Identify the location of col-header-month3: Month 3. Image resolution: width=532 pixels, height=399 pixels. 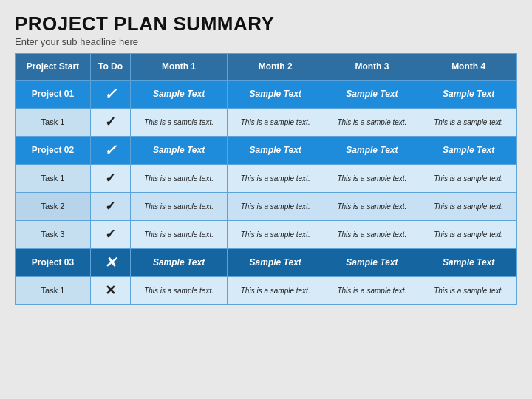
(372, 66).